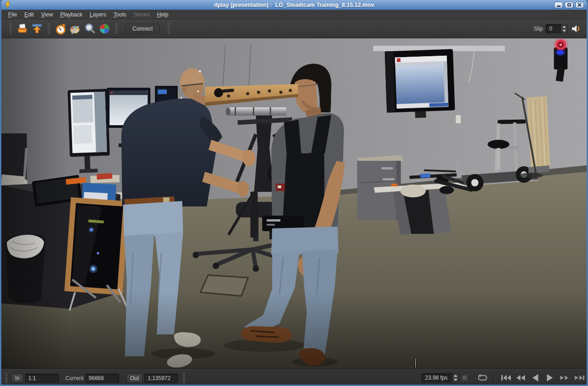 This screenshot has width=588, height=386. Describe the element at coordinates (569, 5) in the screenshot. I see `window-controls` at that location.